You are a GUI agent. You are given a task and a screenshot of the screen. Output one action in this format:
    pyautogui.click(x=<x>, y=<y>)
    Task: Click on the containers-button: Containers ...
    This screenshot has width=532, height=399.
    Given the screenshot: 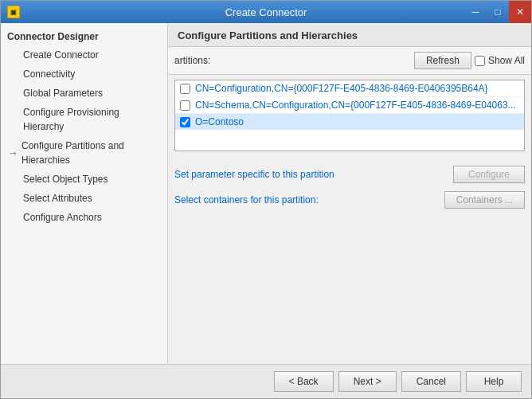 What is the action you would take?
    pyautogui.click(x=484, y=200)
    